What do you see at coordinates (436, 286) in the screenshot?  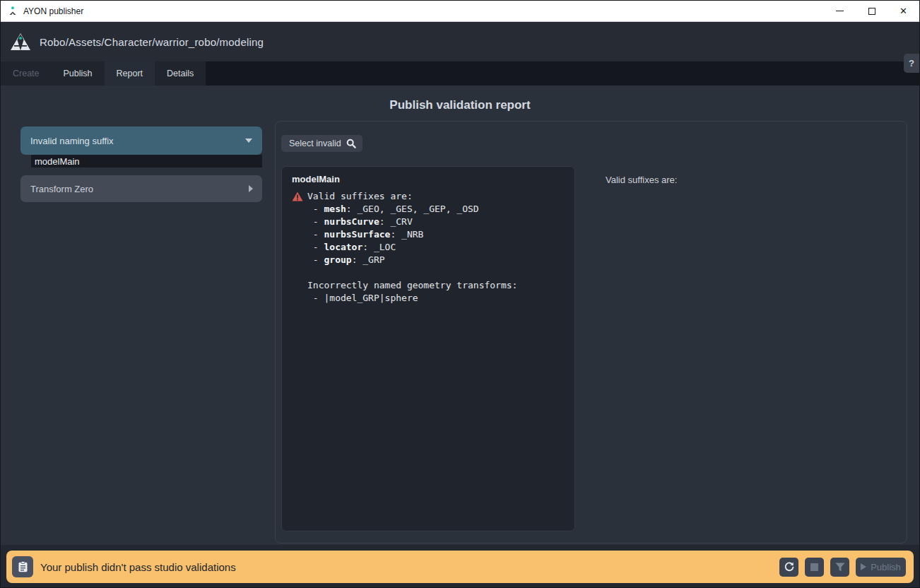 I see `report-line: Incorrectly named geometry transforms:` at bounding box center [436, 286].